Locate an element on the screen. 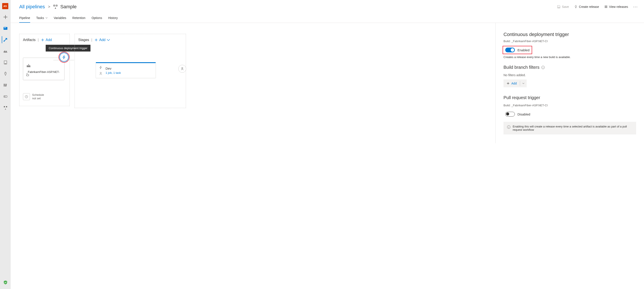  pr-trigger-build-line: Build: _FabrikamFiber-ASP.NET-CI is located at coordinates (570, 105).